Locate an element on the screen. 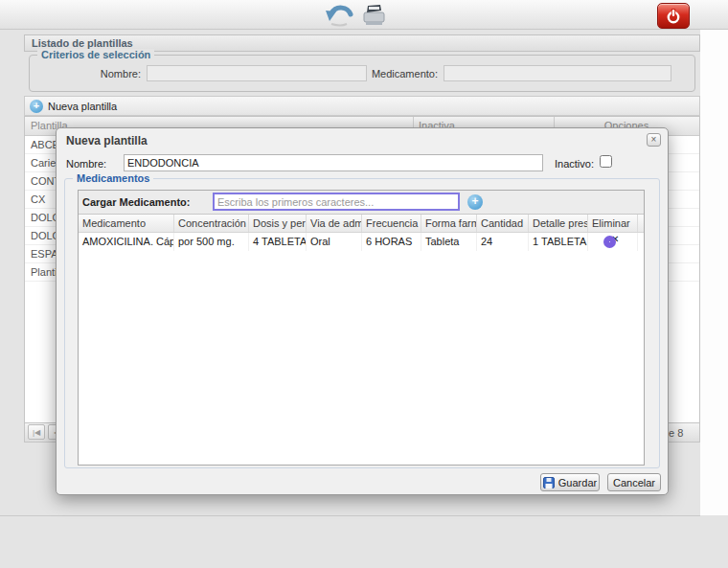  criteria-fieldset: Criterios de selección Nombre: Medicamen… is located at coordinates (362, 73).